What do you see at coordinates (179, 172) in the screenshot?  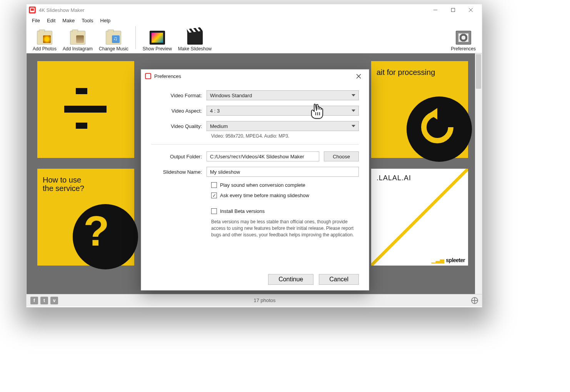 I see `slideshow-name-label: Slideshow Name:` at bounding box center [179, 172].